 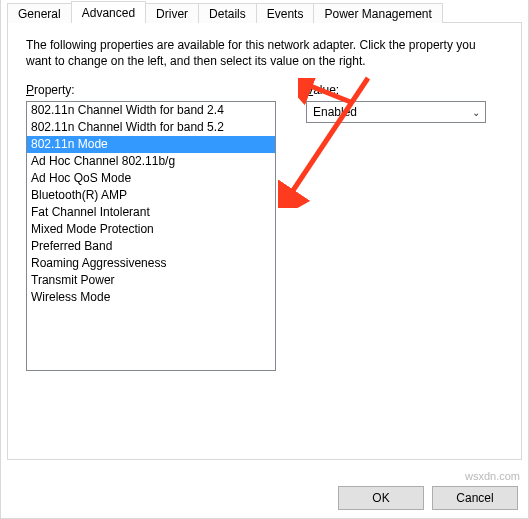 I want to click on property-item: Transmit Power, so click(x=151, y=280).